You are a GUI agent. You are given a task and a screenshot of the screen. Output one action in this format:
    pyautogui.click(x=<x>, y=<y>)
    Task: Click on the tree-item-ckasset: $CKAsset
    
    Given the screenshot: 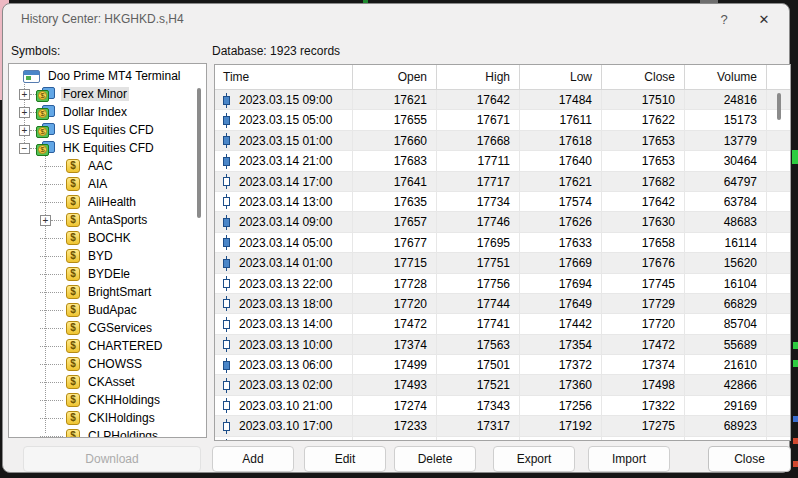 What is the action you would take?
    pyautogui.click(x=108, y=382)
    